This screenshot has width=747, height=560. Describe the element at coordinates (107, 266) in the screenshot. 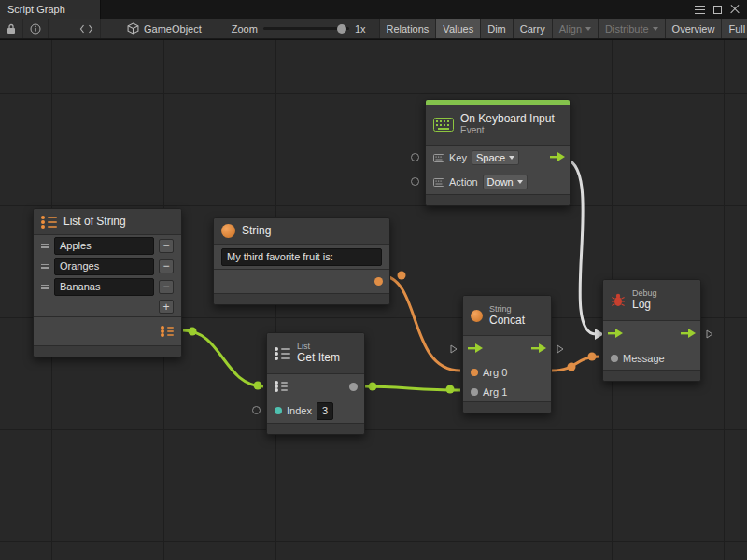

I see `list-item-row: Oranges −` at that location.